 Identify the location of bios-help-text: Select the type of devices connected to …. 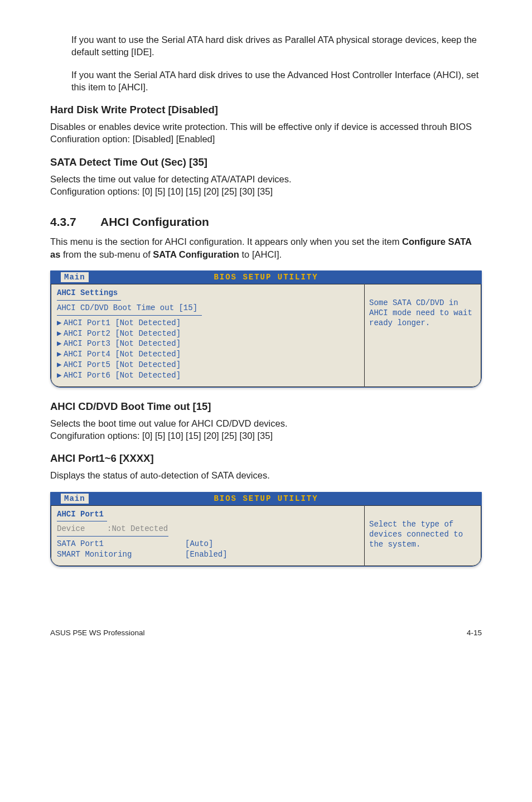
(423, 534).